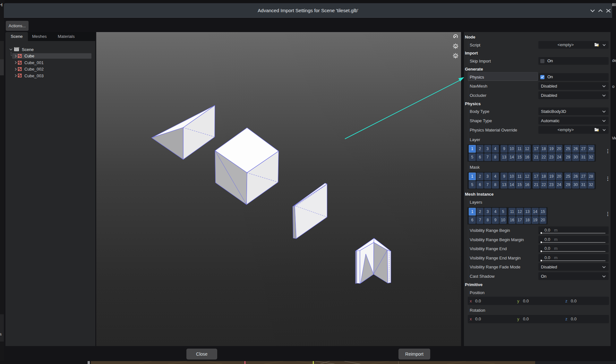  Describe the element at coordinates (456, 47) in the screenshot. I see `svg-text: 1` at that location.